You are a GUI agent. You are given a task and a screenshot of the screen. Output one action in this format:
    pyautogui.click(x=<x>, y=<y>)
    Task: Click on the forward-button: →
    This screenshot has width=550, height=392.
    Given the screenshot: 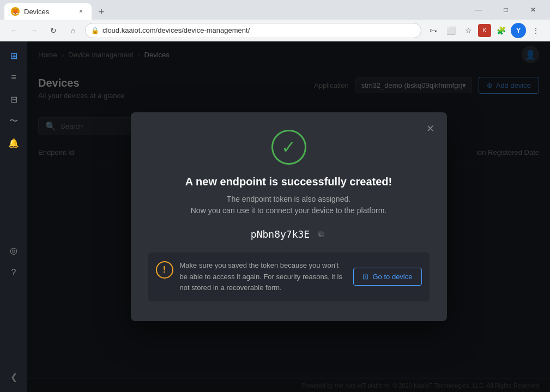 What is the action you would take?
    pyautogui.click(x=34, y=31)
    